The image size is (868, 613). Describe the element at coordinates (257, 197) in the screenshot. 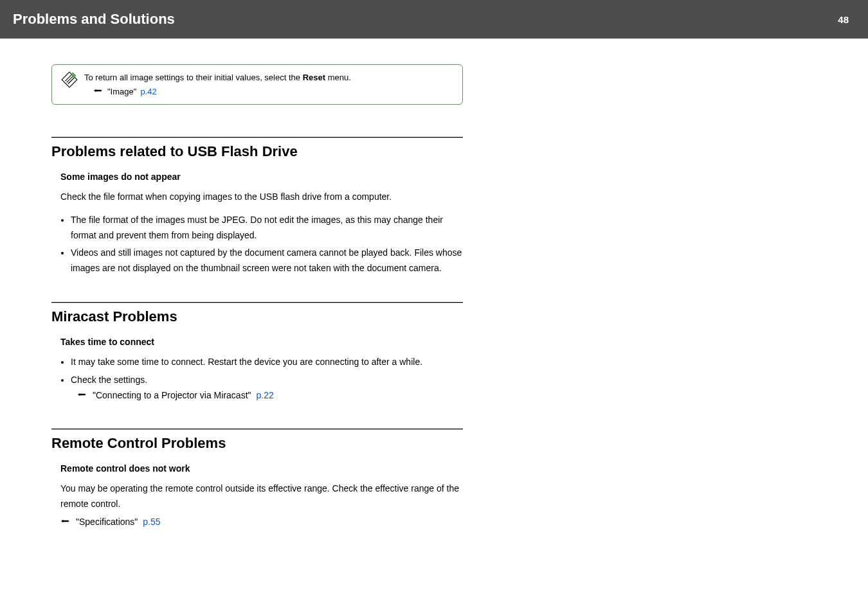

I see `para-usb: Check the file format when copying image…` at that location.